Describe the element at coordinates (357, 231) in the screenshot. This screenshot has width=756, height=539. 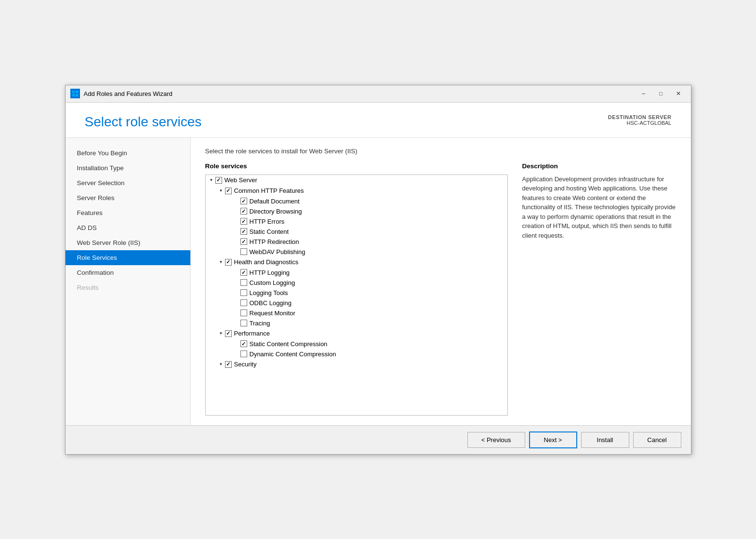
I see `tree-item: Static Content` at that location.